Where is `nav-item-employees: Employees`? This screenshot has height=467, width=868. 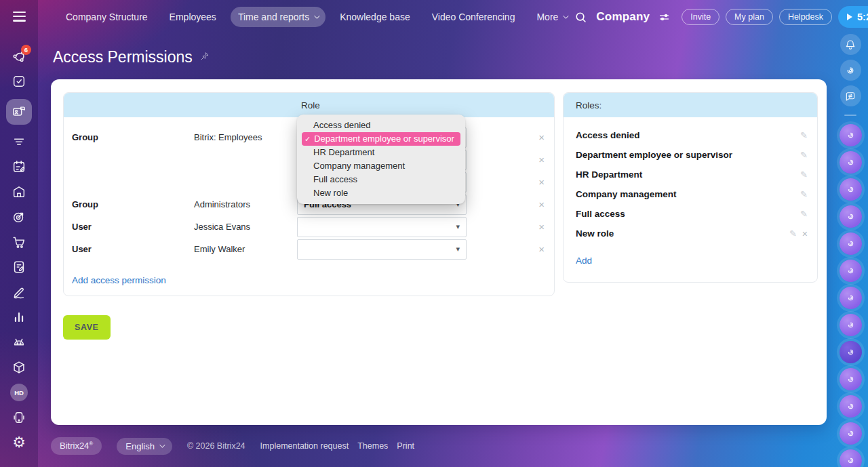 nav-item-employees: Employees is located at coordinates (193, 17).